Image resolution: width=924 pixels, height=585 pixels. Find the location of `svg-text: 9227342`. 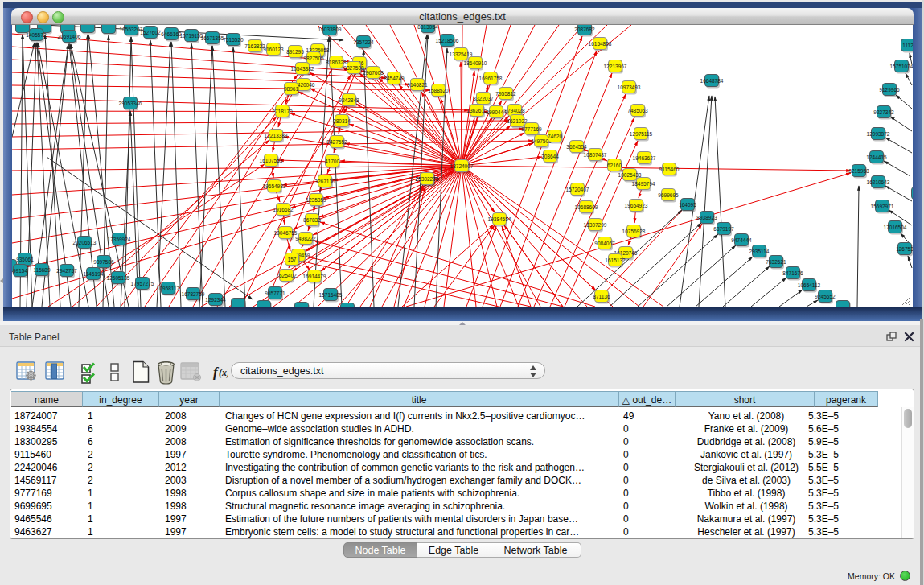

svg-text: 9227342 is located at coordinates (884, 113).